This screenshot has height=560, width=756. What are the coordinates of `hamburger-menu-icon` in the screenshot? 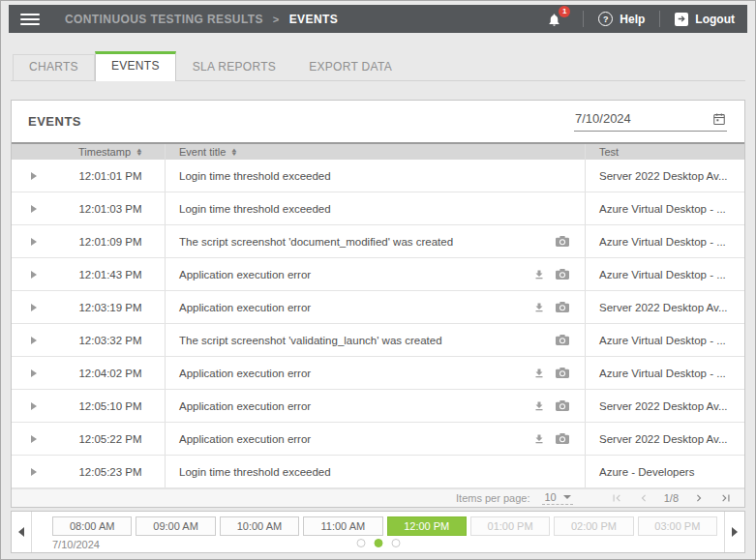 It's located at (30, 19).